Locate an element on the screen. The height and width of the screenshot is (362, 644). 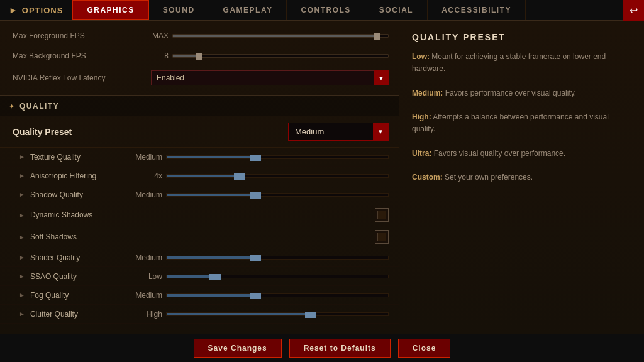
close-button: Close is located at coordinates (425, 348).